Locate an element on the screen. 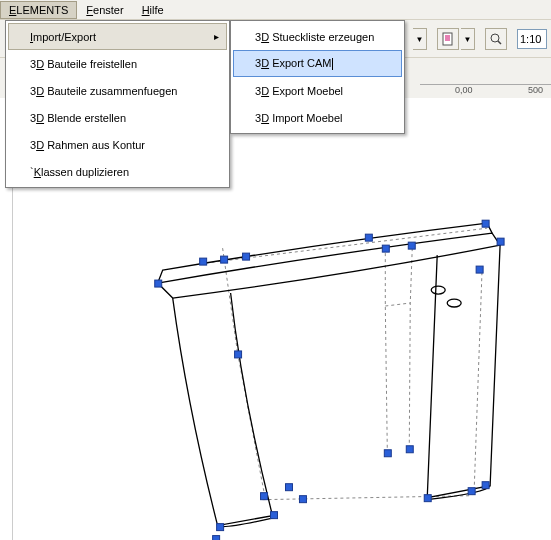 The image size is (551, 540). menu-elements: ELEMENTS is located at coordinates (38, 10).